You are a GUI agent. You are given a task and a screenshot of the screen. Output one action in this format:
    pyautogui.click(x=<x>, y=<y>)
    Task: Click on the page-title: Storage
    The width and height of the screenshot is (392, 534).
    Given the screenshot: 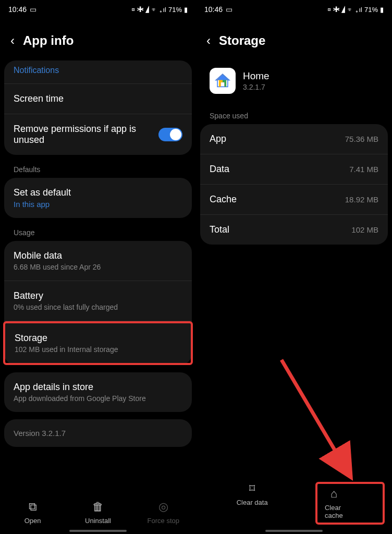 What is the action you would take?
    pyautogui.click(x=242, y=41)
    